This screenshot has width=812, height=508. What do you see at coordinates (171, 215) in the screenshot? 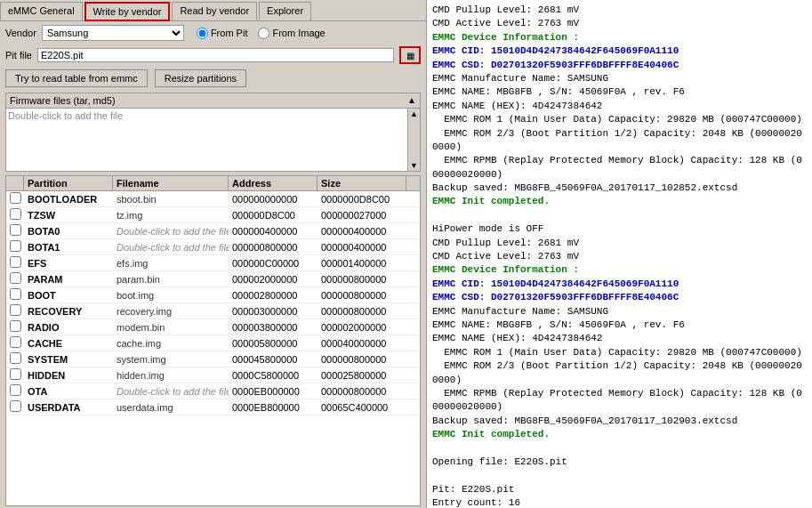
I see `row-filename: tz.img` at bounding box center [171, 215].